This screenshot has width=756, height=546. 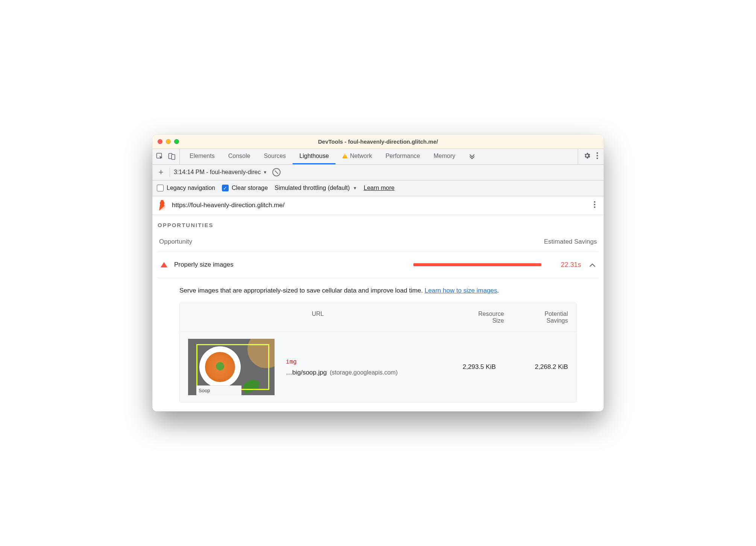 What do you see at coordinates (160, 188) in the screenshot?
I see `checkbox-unchecked` at bounding box center [160, 188].